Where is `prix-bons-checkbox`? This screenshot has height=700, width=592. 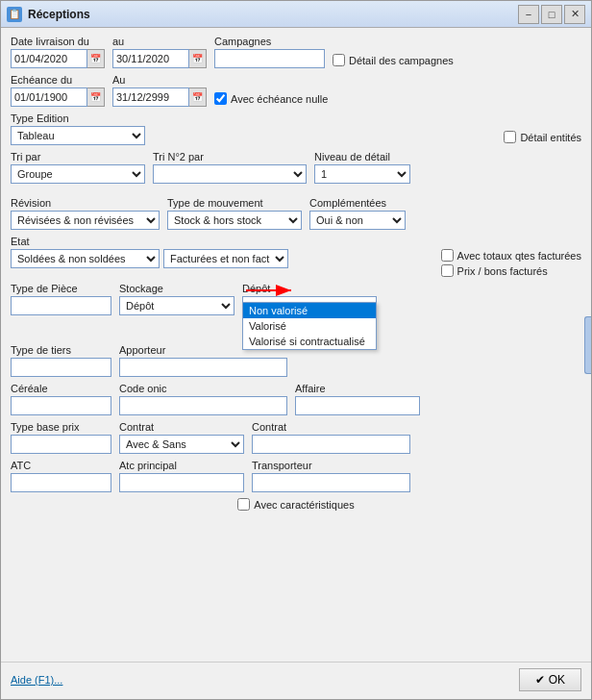
prix-bons-checkbox is located at coordinates (448, 271).